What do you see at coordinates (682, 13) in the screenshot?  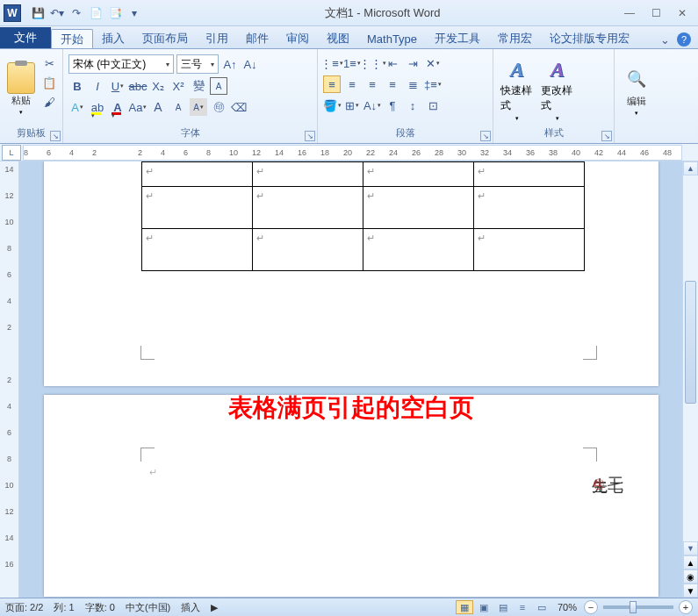 I see `close-button: ✕` at bounding box center [682, 13].